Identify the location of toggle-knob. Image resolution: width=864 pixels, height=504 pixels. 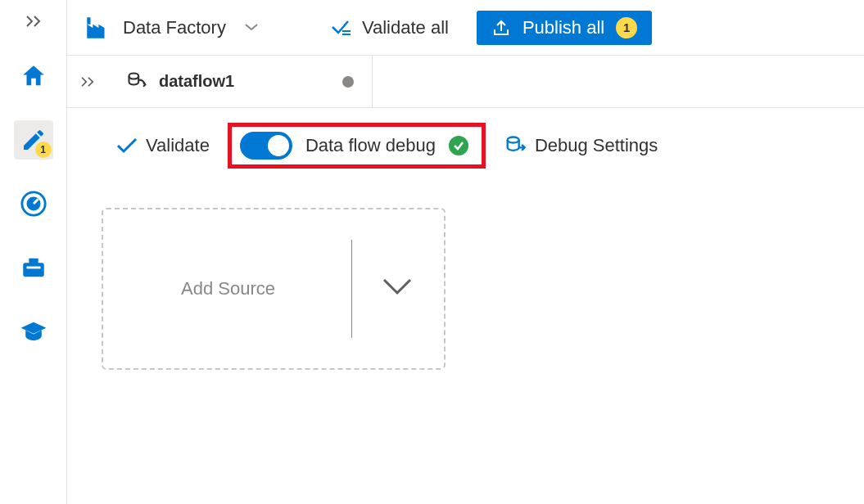
(278, 146).